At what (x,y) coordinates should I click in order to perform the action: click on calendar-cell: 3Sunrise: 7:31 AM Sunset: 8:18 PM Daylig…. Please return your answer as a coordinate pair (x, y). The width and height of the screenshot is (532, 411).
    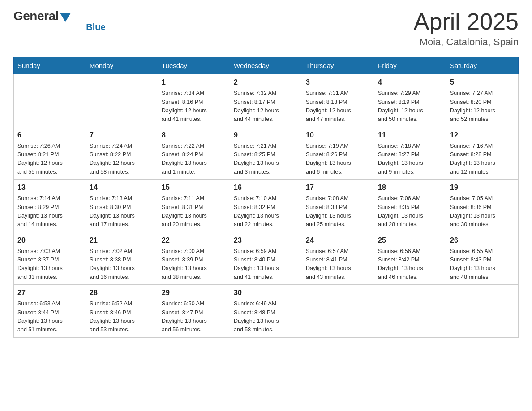
    Looking at the image, I should click on (339, 101).